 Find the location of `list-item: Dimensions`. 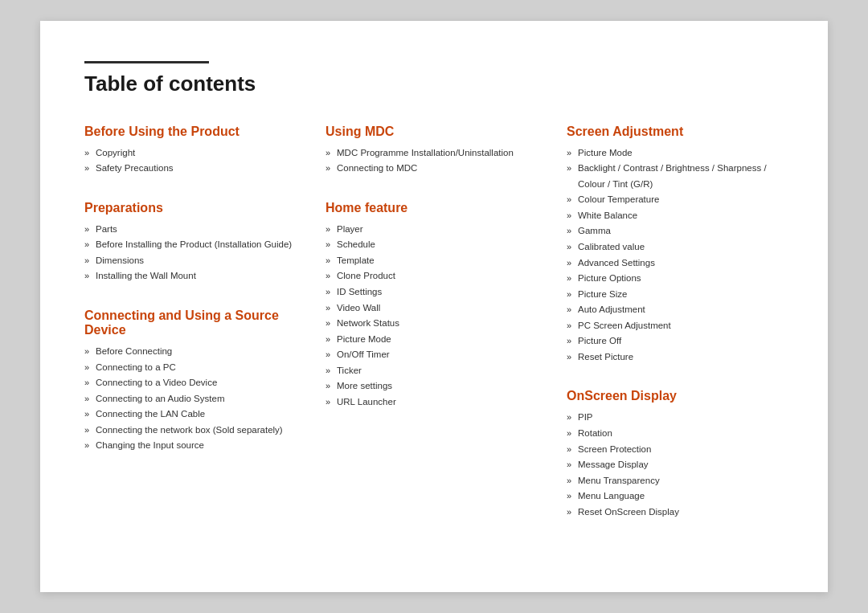

list-item: Dimensions is located at coordinates (193, 261).